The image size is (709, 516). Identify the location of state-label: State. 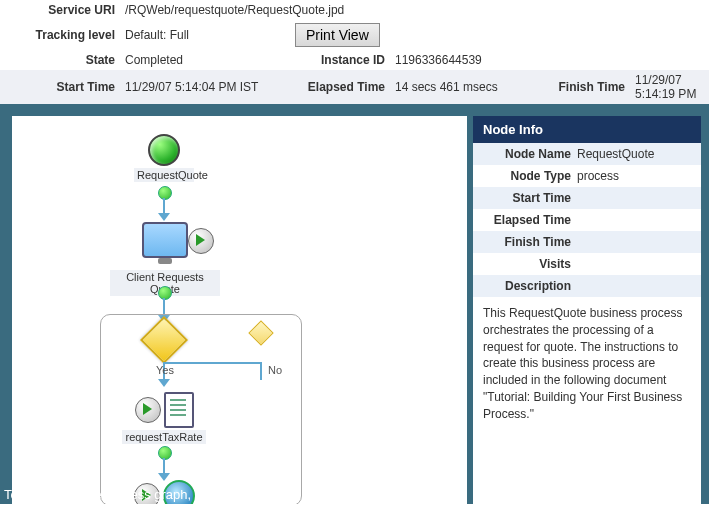
(60, 60).